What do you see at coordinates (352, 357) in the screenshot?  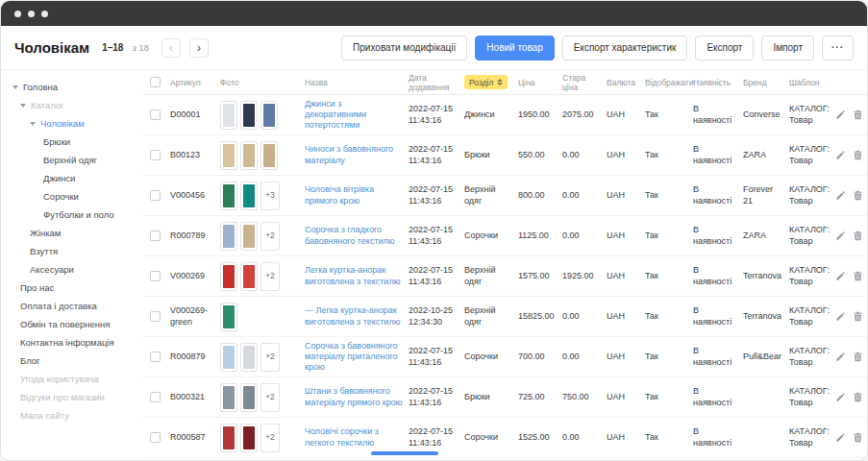 I see `product-name-link: Сорочка з бавовняного матеріалу притален…` at bounding box center [352, 357].